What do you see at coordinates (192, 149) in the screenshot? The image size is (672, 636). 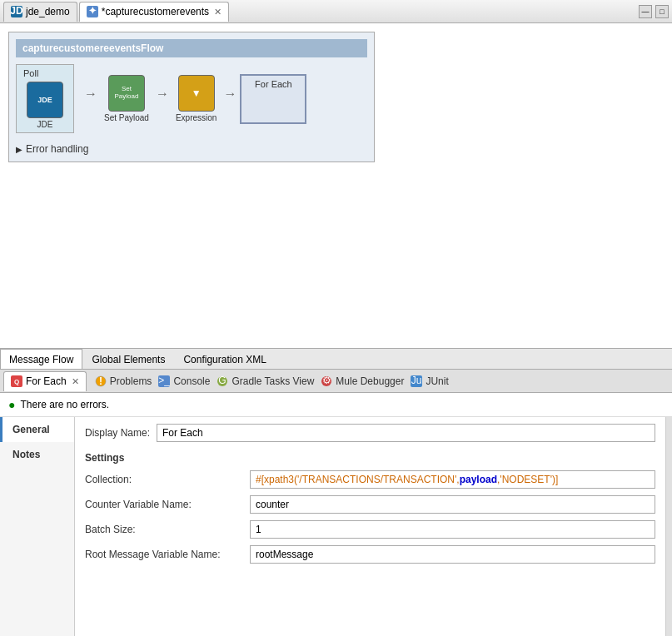 I see `error-handling: ▶ Error handling` at bounding box center [192, 149].